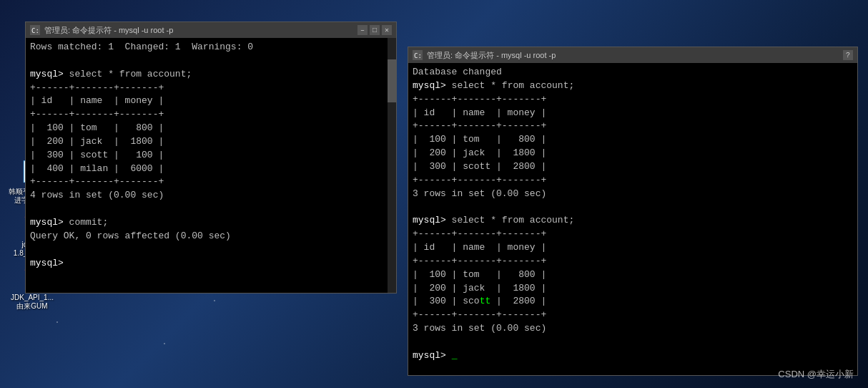 This screenshot has height=388, width=868. I want to click on cmd-icon: C:\, so click(35, 30).